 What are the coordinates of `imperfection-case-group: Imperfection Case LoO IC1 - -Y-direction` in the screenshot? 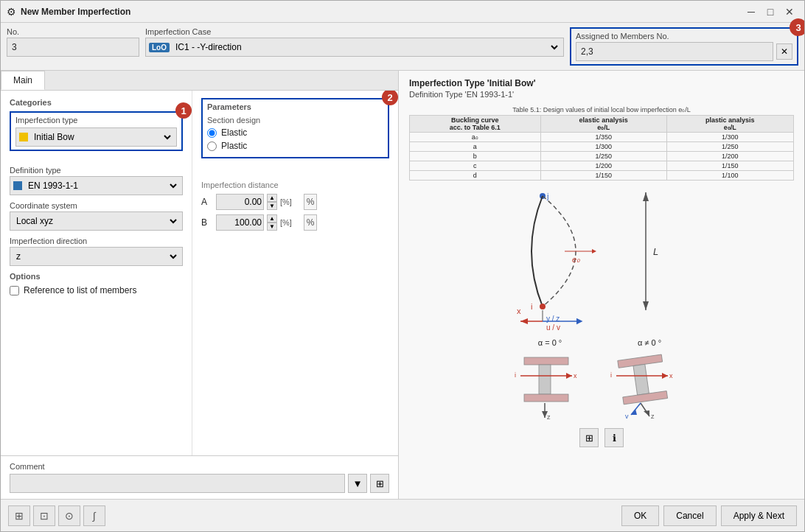 It's located at (355, 46).